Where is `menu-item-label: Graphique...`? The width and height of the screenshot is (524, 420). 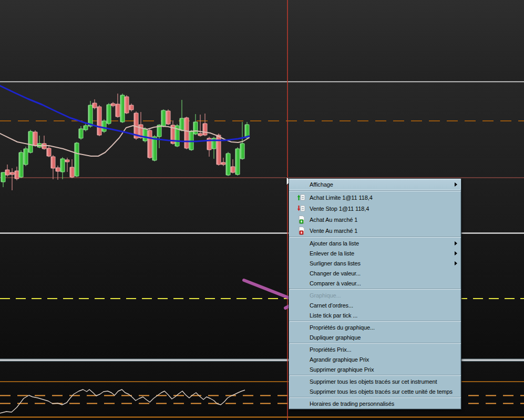 menu-item-label: Graphique... is located at coordinates (325, 295).